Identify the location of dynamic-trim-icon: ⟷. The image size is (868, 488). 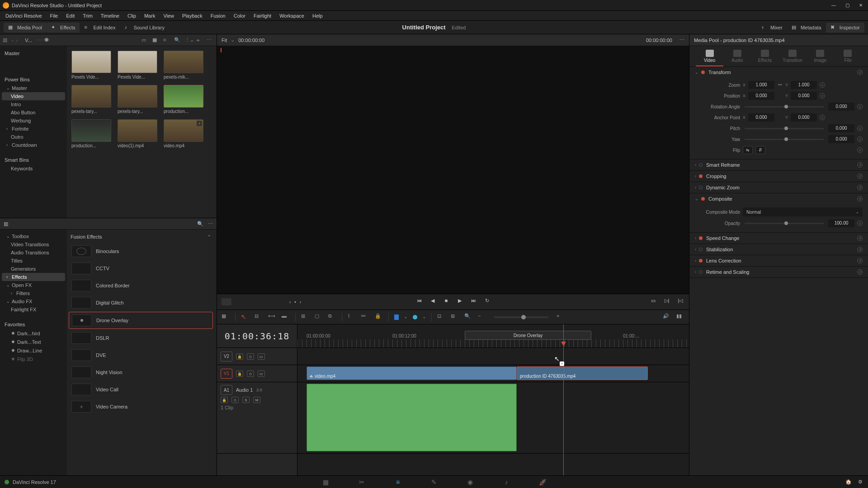
(272, 317).